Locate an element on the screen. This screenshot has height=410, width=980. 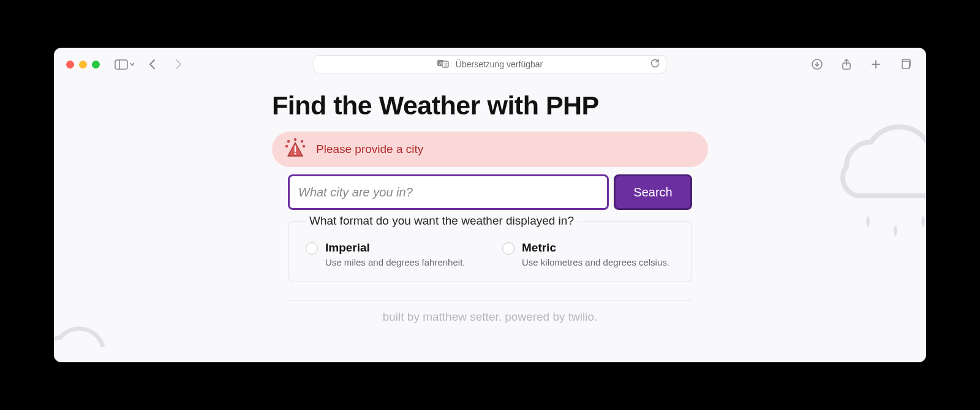
nav-back-button is located at coordinates (153, 64).